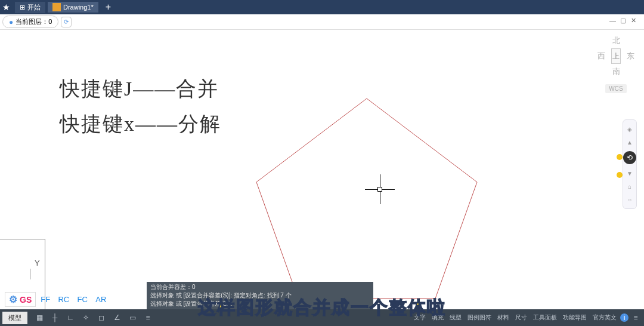 This screenshot has width=644, height=326. Describe the element at coordinates (575, 318) in the screenshot. I see `status-item: 功能导图` at that location.